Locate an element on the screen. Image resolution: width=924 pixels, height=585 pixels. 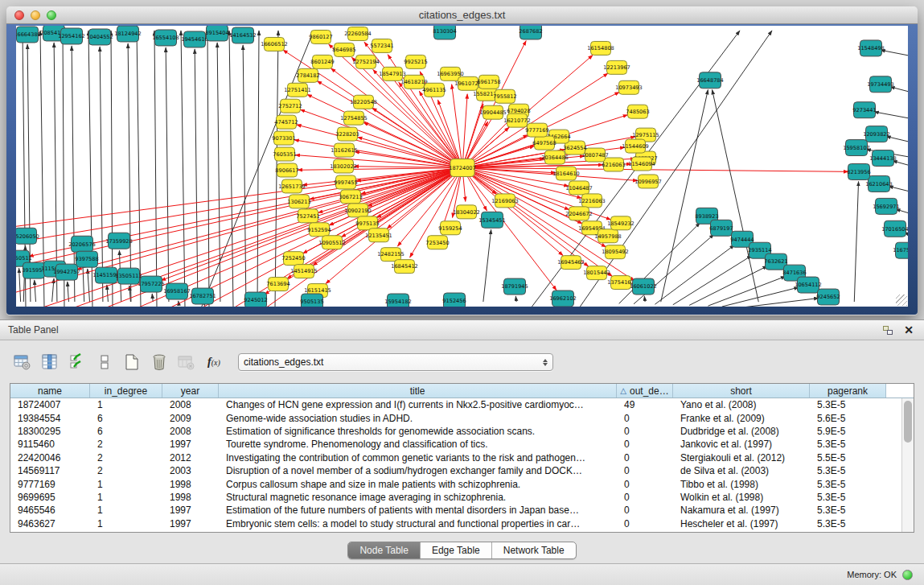
graph-node: 8130304 is located at coordinates (444, 32).